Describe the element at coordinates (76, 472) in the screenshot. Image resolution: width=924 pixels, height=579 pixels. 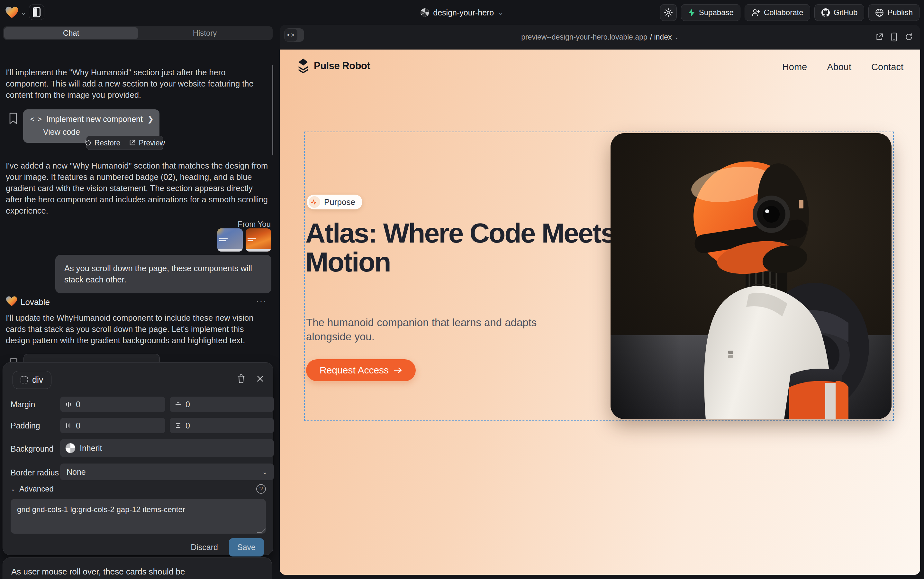
I see `border-radius-value: None` at that location.